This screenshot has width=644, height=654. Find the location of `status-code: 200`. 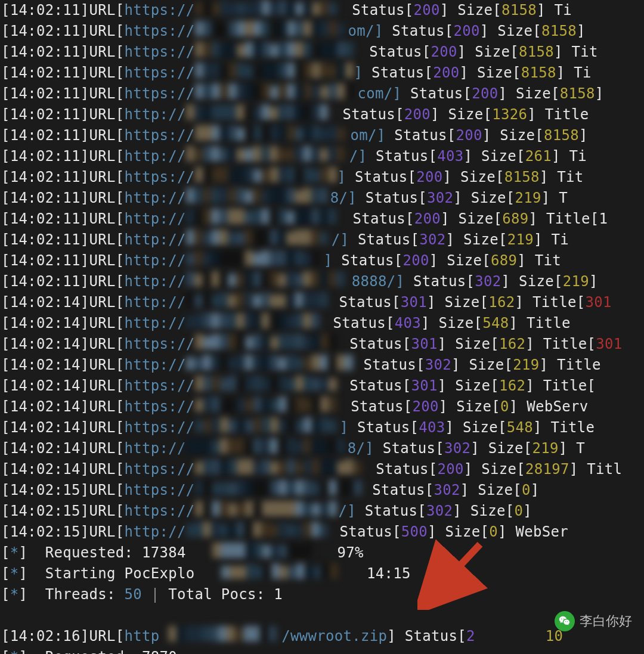

status-code: 200 is located at coordinates (416, 261).